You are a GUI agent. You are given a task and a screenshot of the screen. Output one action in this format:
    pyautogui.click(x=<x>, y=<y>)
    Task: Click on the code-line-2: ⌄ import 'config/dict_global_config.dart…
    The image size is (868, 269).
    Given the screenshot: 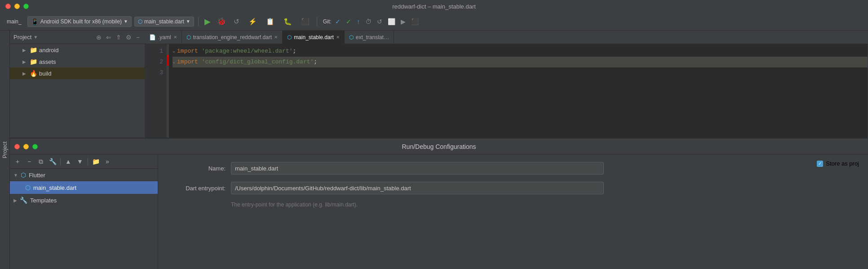 What is the action you would take?
    pyautogui.click(x=520, y=62)
    